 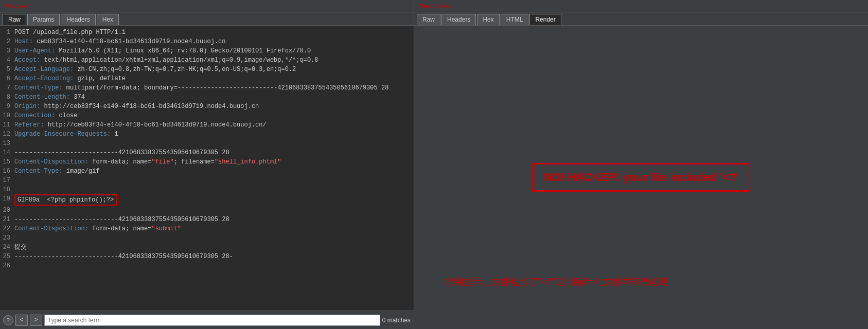 What do you see at coordinates (203, 79) in the screenshot?
I see `table-row: 6 Accept-Encoding: gzip, deflate` at bounding box center [203, 79].